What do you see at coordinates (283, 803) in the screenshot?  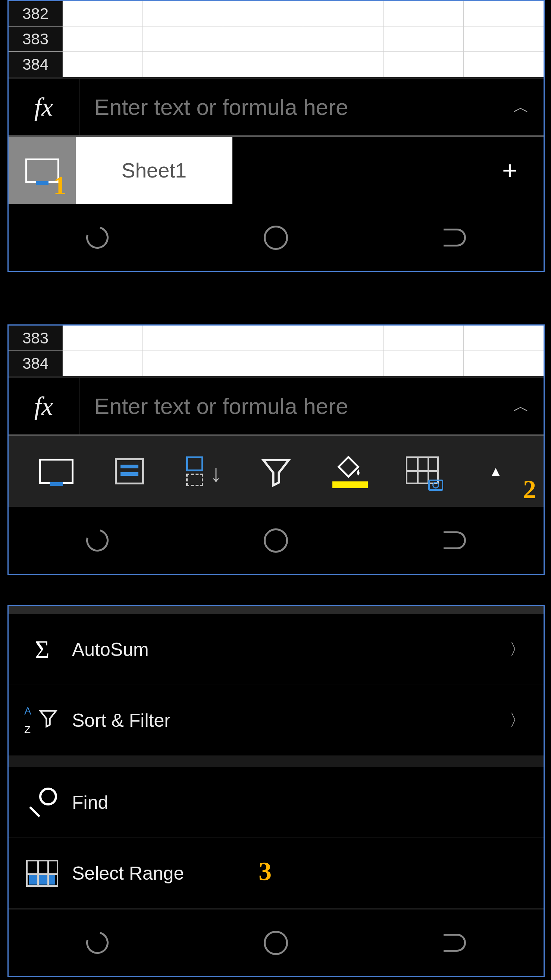 I see `menu-label: Find` at bounding box center [283, 803].